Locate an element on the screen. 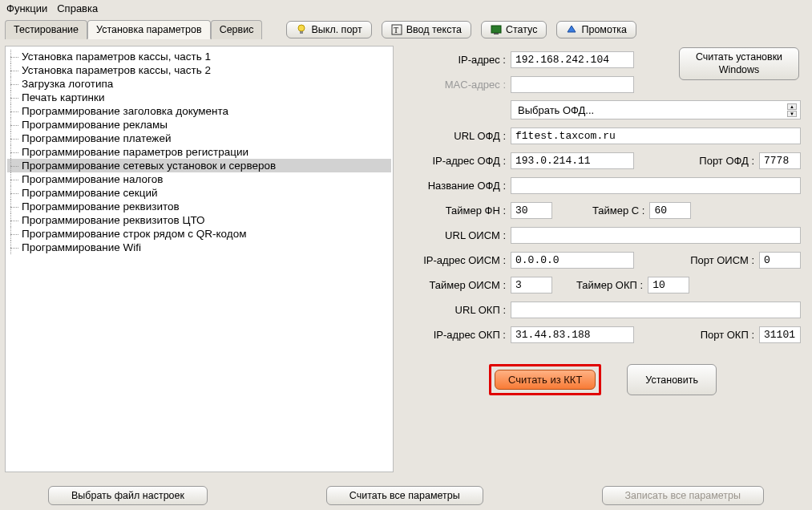  tree-item: Программирование сетевых установок и сер… is located at coordinates (199, 165).